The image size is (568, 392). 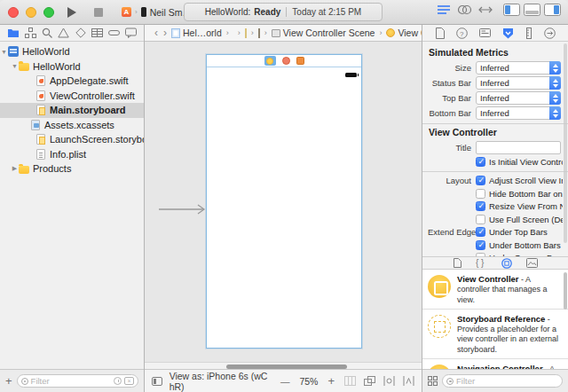 What do you see at coordinates (495, 114) in the screenshot?
I see `dropdown-value: Inferred` at bounding box center [495, 114].